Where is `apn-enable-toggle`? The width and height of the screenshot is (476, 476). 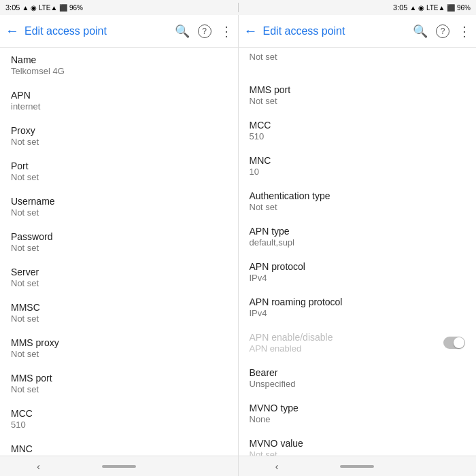
apn-enable-toggle is located at coordinates (454, 343).